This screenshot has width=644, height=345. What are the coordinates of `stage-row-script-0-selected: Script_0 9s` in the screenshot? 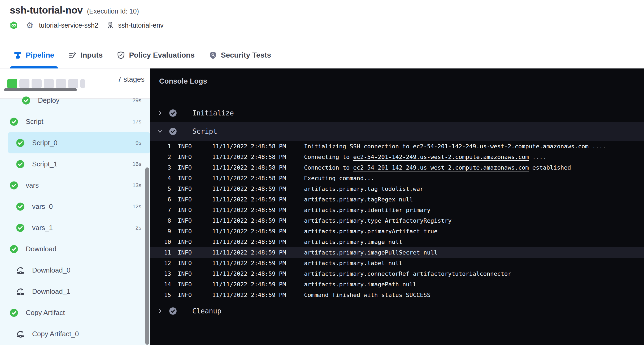 It's located at (79, 143).